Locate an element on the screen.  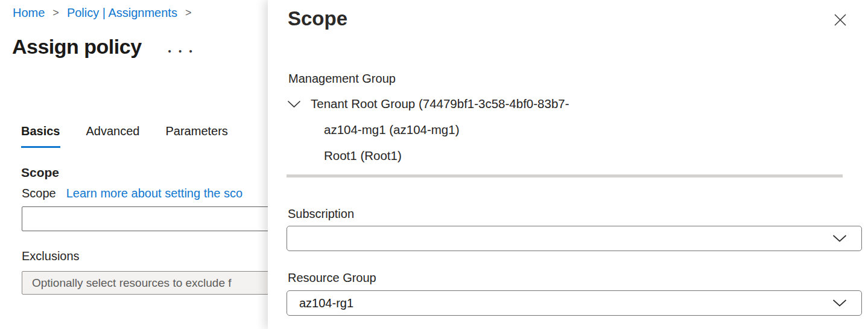
learn-more-link: Learn more about setting the sco is located at coordinates (154, 193).